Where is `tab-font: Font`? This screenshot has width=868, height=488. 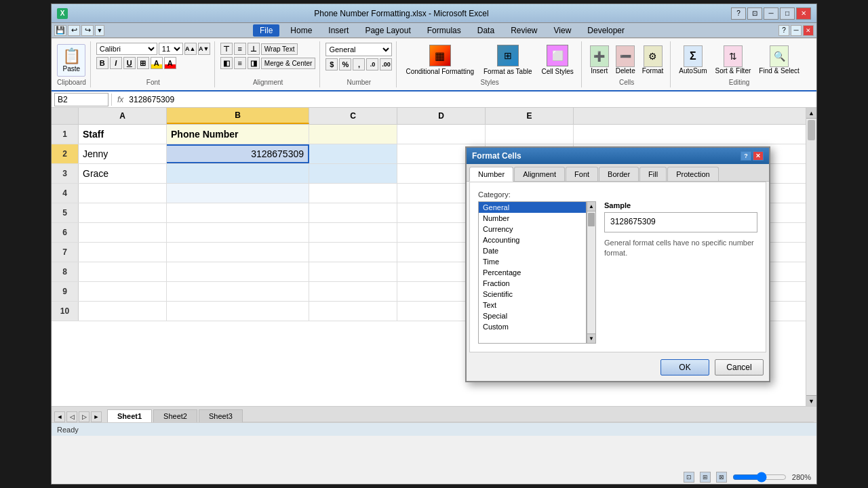 tab-font: Font is located at coordinates (582, 174).